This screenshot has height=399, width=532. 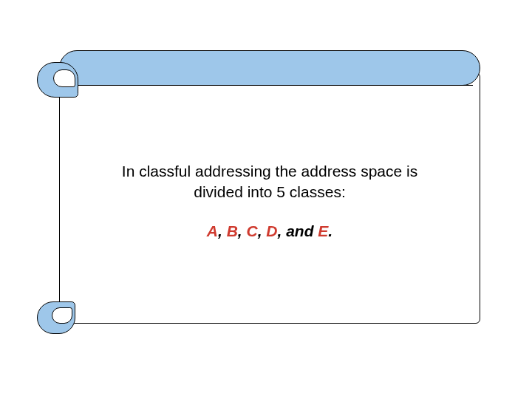 What do you see at coordinates (282, 231) in the screenshot?
I see `comma-4: ,` at bounding box center [282, 231].